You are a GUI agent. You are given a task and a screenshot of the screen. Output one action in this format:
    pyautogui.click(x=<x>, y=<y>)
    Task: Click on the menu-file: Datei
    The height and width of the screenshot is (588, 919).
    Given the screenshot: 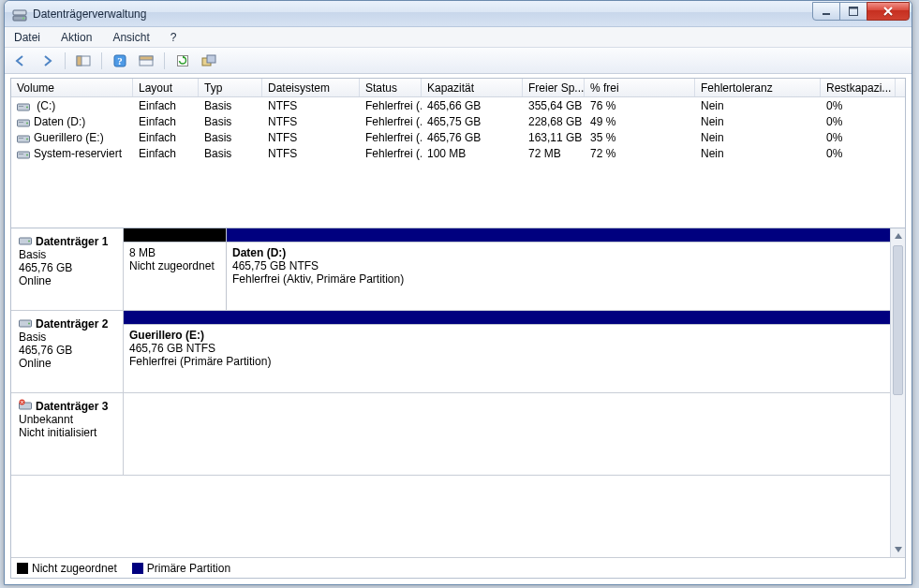 What is the action you would take?
    pyautogui.click(x=27, y=37)
    